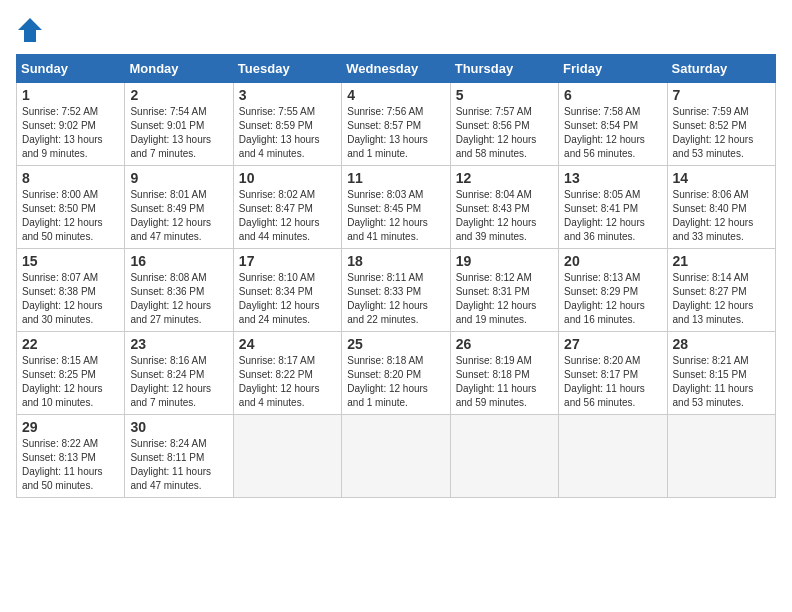 This screenshot has width=792, height=612. Describe the element at coordinates (70, 427) in the screenshot. I see `day-number: 29` at that location.